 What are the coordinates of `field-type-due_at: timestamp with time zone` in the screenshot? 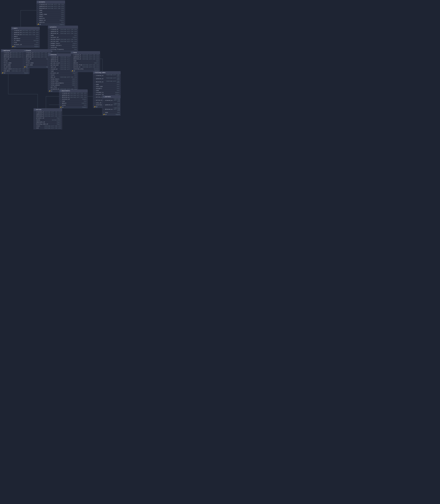 It's located at (68, 77).